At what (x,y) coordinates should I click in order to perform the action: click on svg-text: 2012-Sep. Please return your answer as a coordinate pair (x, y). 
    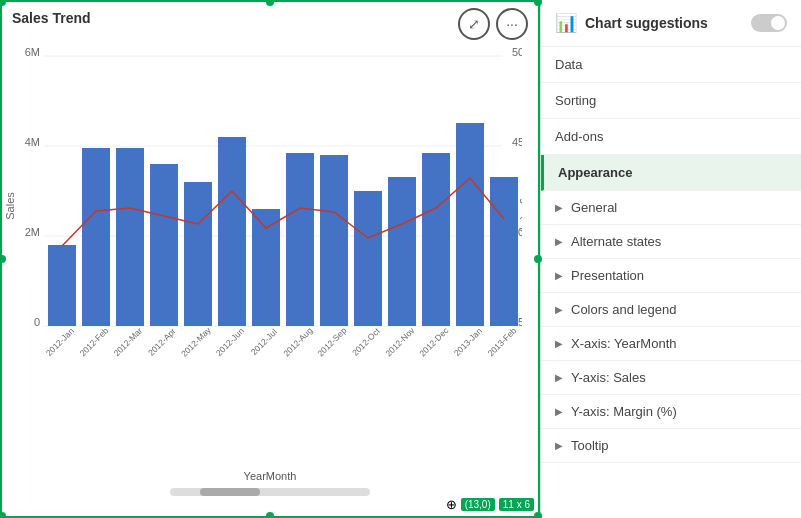
    Looking at the image, I should click on (332, 342).